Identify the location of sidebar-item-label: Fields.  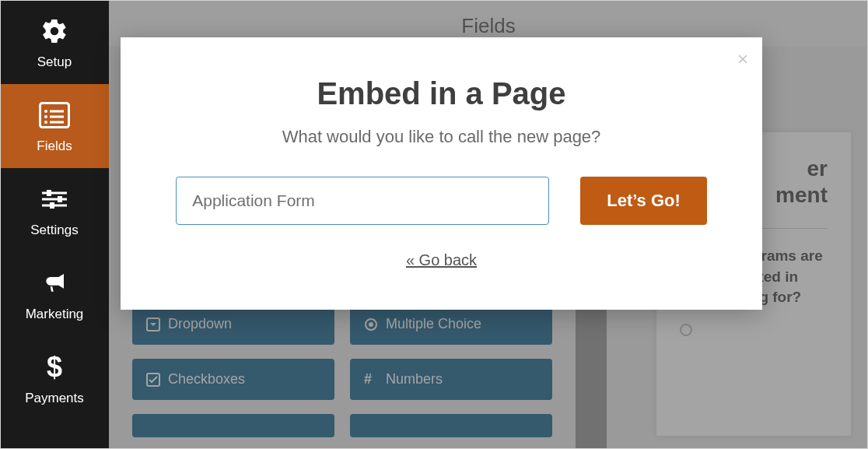
(54, 146).